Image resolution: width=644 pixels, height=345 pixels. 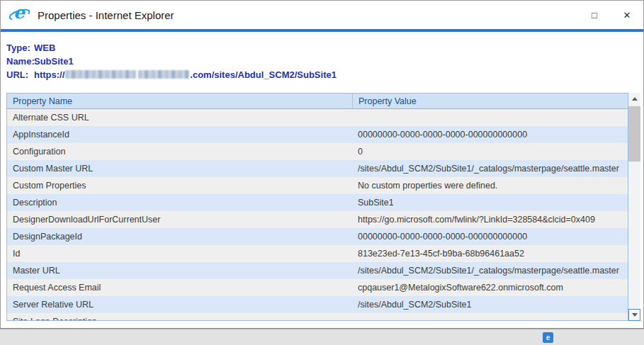 I want to click on type-row: Type: WEB, so click(x=324, y=48).